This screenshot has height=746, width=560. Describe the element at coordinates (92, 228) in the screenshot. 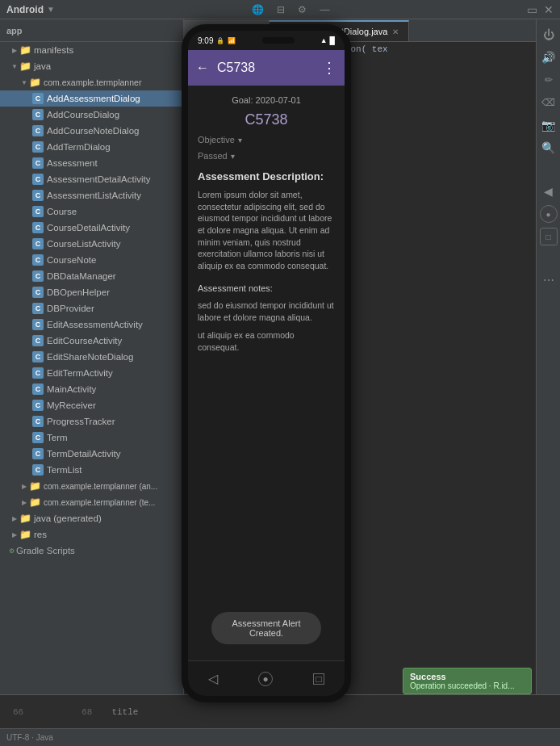

I see `tree-item-coursedetail: C CourseDetailActivity` at that location.